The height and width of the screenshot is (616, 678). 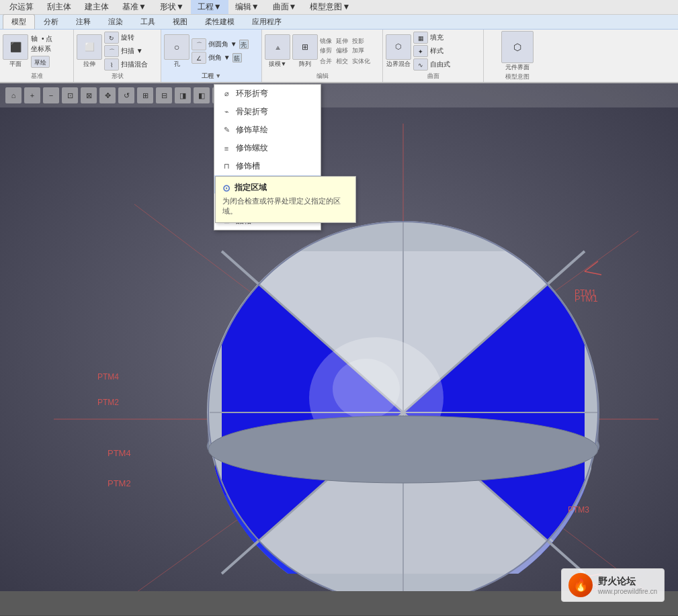 I want to click on watermark-url: www.proewildfire.cn, so click(x=628, y=591).